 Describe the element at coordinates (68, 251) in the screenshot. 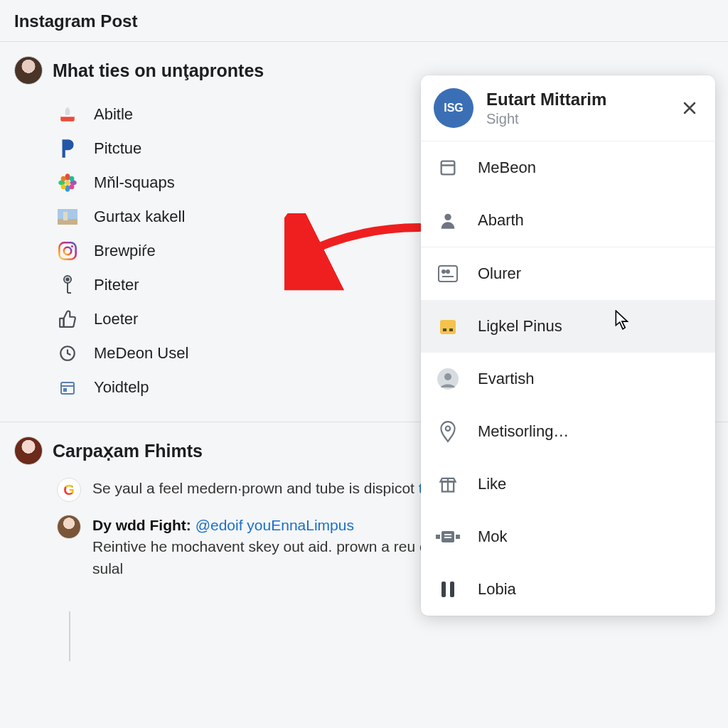

I see `instagram-icon` at that location.